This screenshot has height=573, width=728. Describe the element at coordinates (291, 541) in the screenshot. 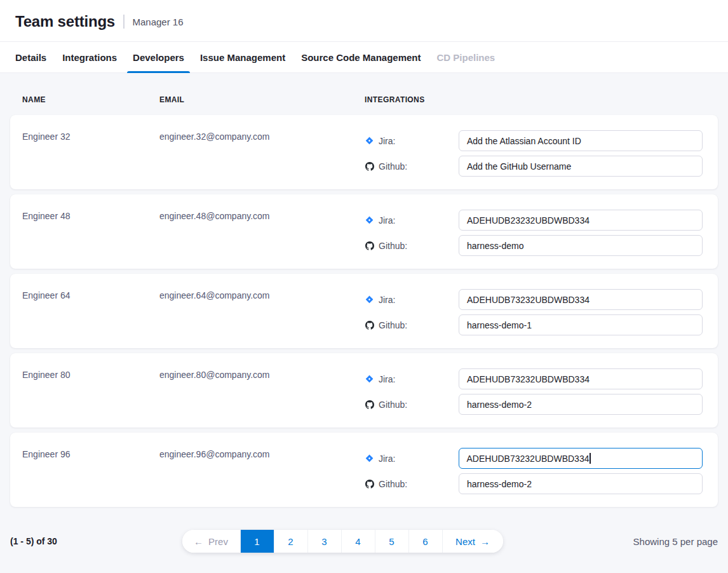

I see `page-button-2: 2` at that location.